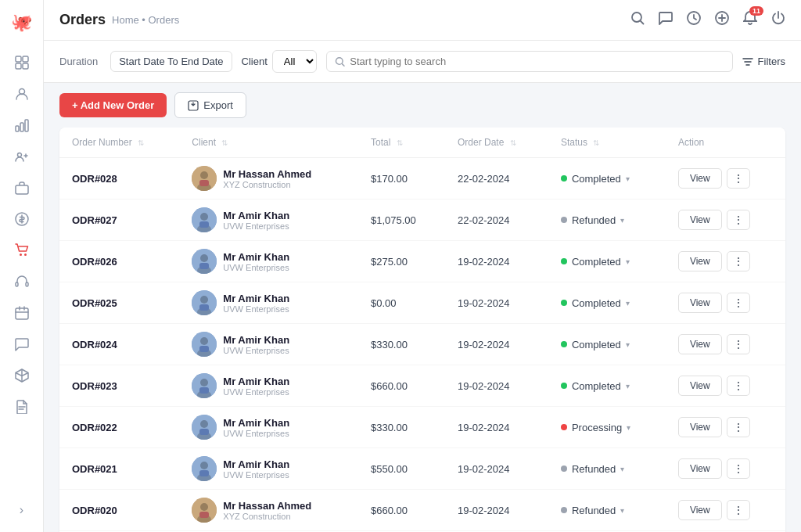 The image size is (801, 532). Describe the element at coordinates (113, 105) in the screenshot. I see `add-order-button: + Add New Order` at that location.